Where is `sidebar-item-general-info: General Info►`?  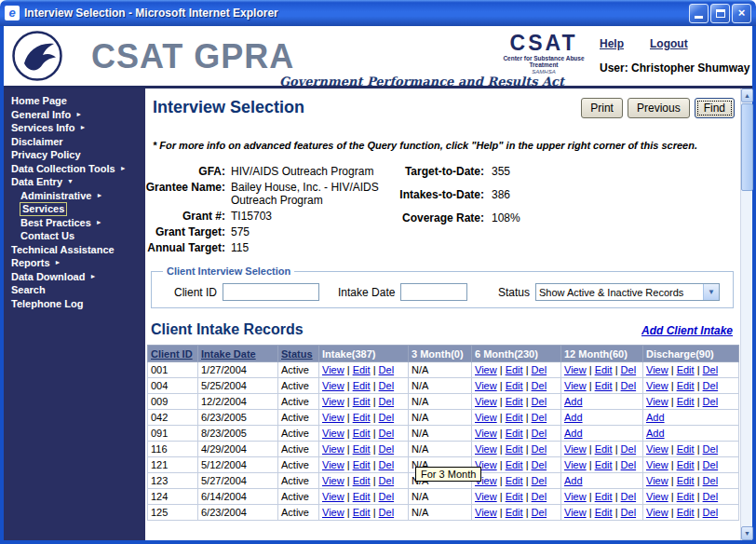 sidebar-item-general-info: General Info► is located at coordinates (74, 116).